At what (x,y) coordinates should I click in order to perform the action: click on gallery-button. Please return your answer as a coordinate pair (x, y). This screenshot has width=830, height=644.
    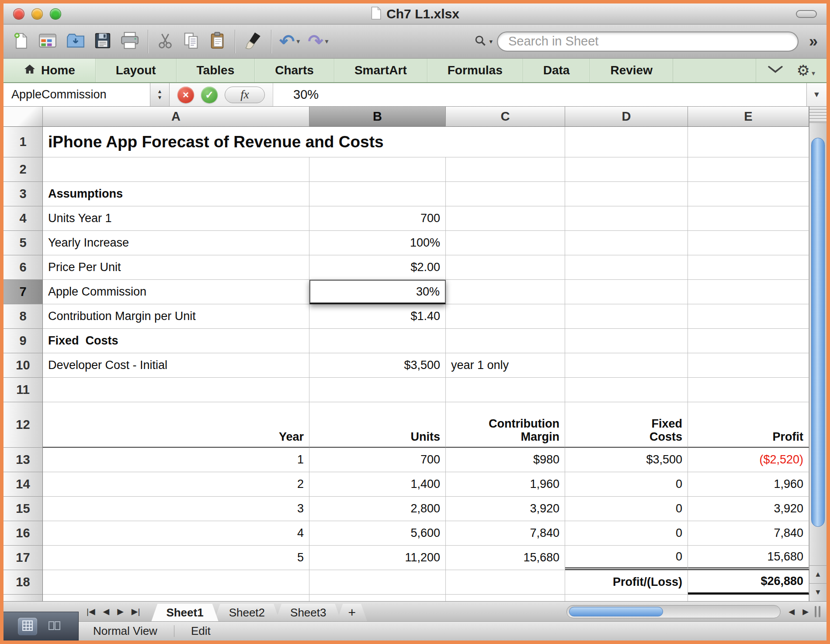
    Looking at the image, I should click on (48, 42).